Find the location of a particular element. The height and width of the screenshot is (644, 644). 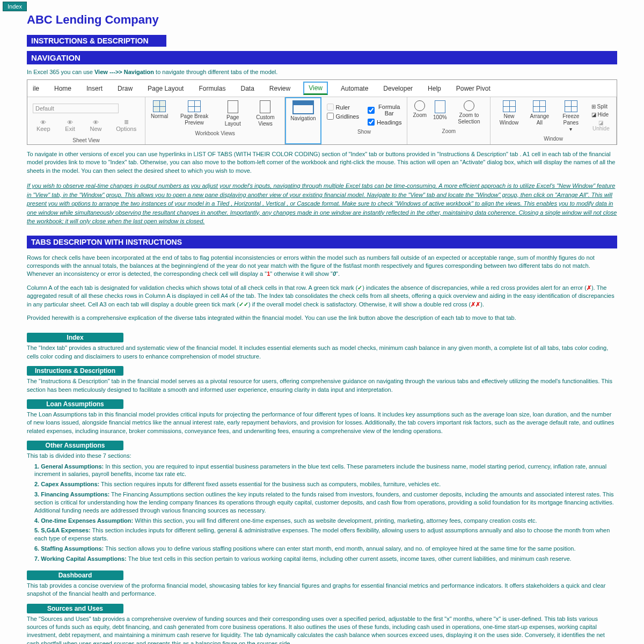

sv-keep: 👁 Keep is located at coordinates (43, 126).